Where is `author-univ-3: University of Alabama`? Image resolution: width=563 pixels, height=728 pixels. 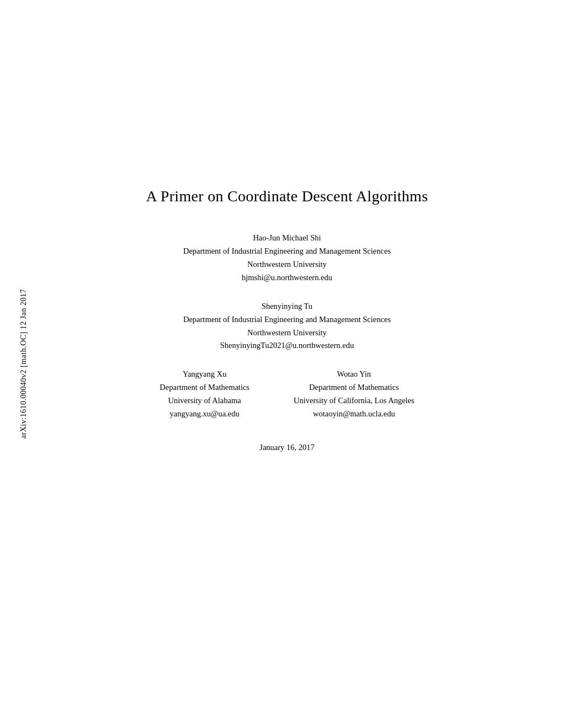
author-univ-3: University of Alabama is located at coordinates (204, 401).